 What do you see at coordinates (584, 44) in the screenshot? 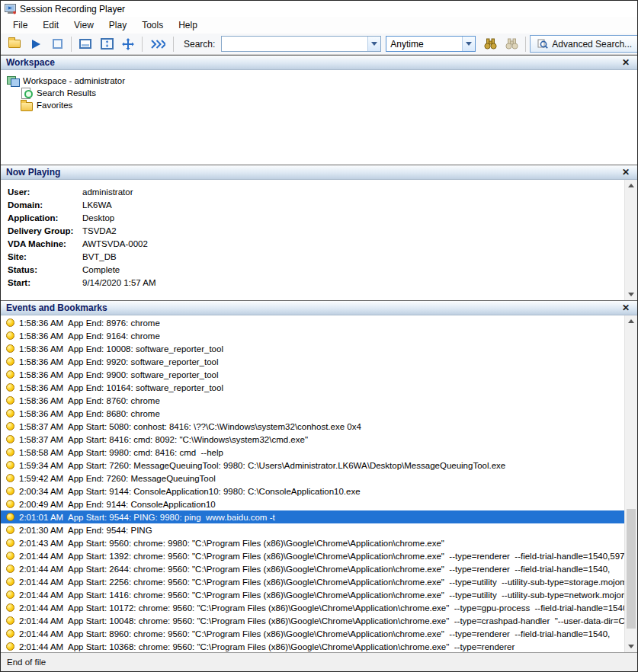
I see `advanced-search-button: Advanced Search...` at bounding box center [584, 44].